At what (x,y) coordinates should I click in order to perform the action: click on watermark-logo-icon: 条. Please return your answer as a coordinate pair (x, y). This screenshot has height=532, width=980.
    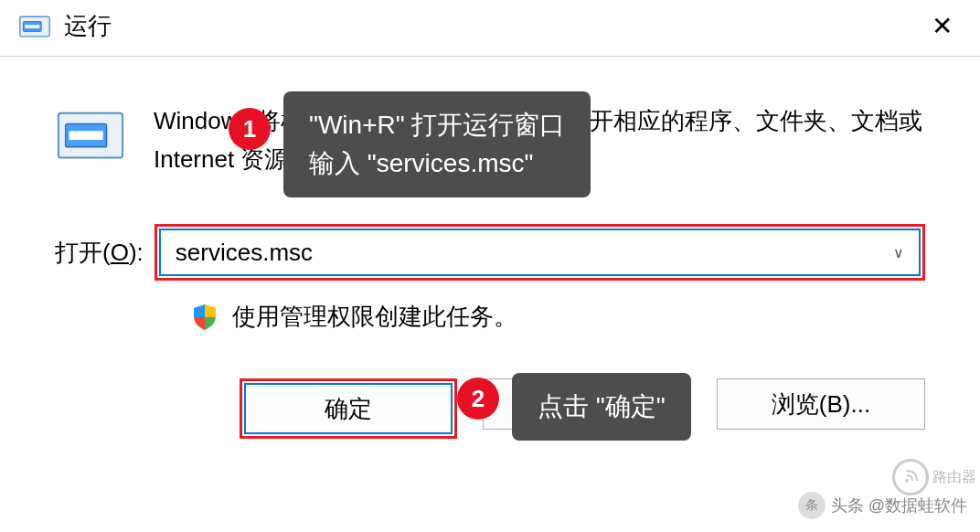
    Looking at the image, I should click on (812, 505).